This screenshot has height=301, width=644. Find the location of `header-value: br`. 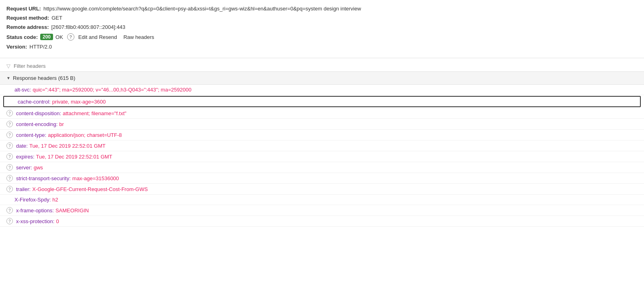

header-value: br is located at coordinates (62, 124).